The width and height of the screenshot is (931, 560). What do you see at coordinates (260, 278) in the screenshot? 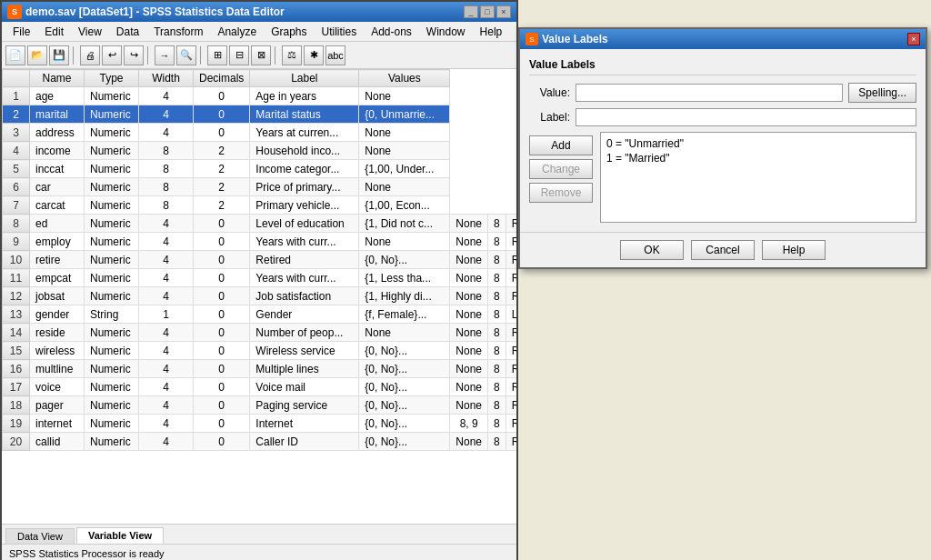
I see `table-row: 11empcatNumeric40Years with curr...{1, L…` at bounding box center [260, 278].